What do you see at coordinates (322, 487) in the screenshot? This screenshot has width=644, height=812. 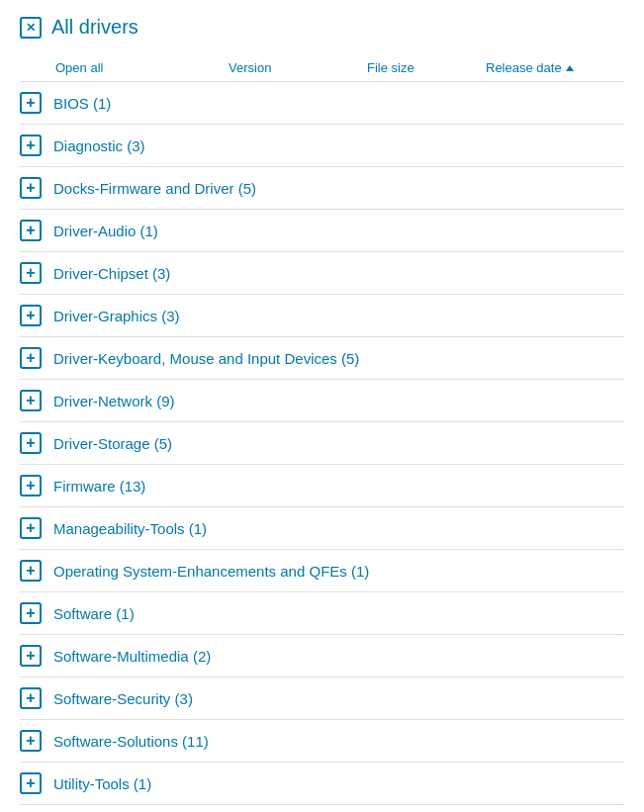 I see `driver-item-firmware: +Firmware (13)` at bounding box center [322, 487].